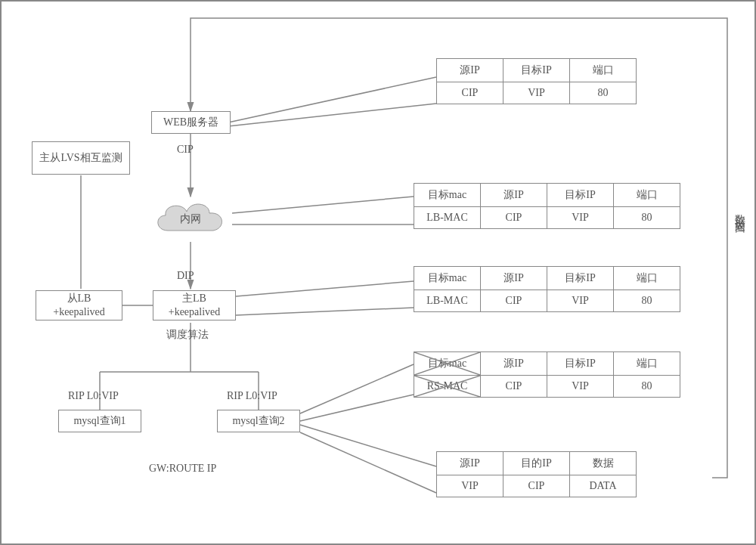  What do you see at coordinates (547, 375) in the screenshot?
I see `packet-table-4: 目标mac 源IP 目标IP 端口 RS-MAC` at bounding box center [547, 375].